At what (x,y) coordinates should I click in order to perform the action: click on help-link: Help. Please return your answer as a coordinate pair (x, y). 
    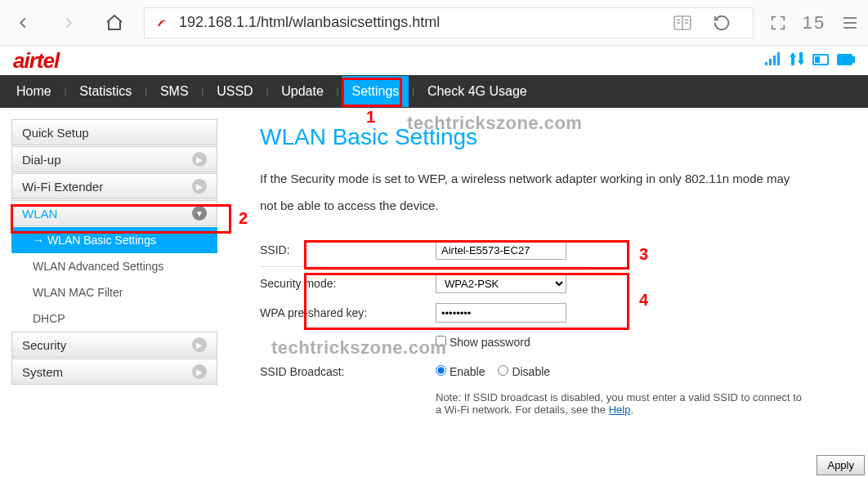
    Looking at the image, I should click on (620, 410).